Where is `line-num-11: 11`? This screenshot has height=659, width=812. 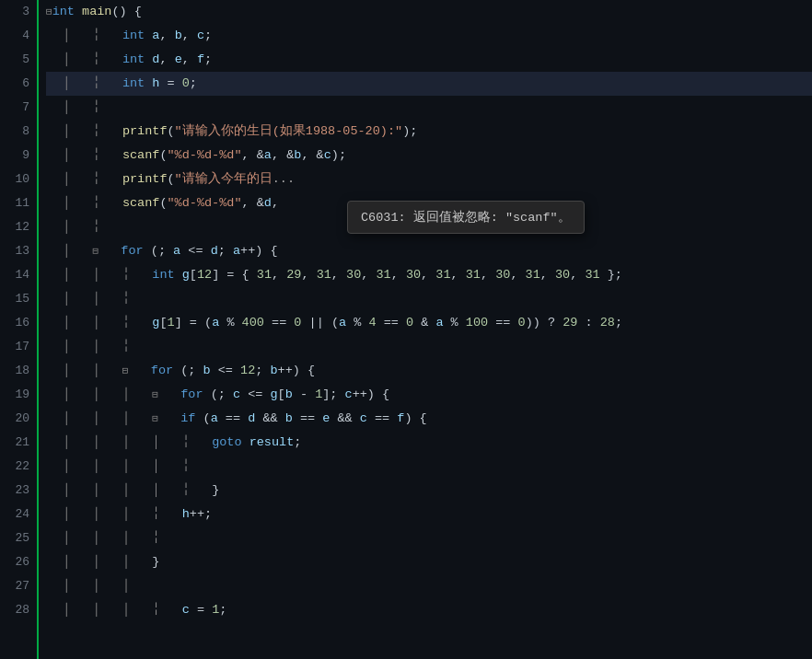 line-num-11: 11 is located at coordinates (15, 203).